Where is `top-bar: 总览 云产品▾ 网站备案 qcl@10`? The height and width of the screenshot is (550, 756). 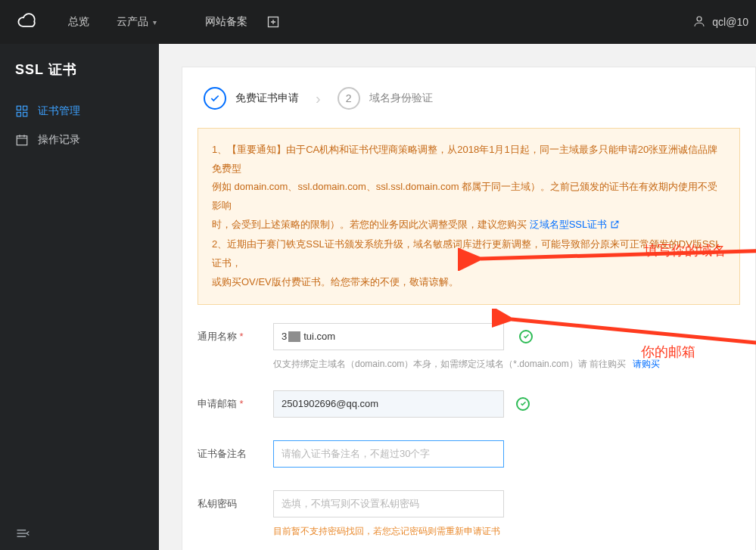
top-bar: 总览 云产品▾ 网站备案 qcl@10 is located at coordinates (378, 22).